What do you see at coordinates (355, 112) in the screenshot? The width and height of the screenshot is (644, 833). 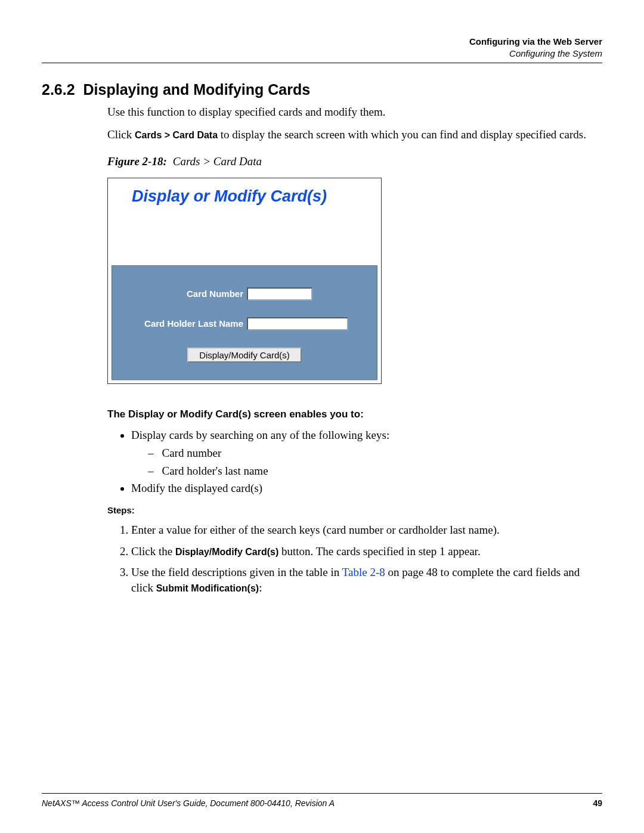 I see `intro-paragraph-1: Use this function to display specified c…` at bounding box center [355, 112].